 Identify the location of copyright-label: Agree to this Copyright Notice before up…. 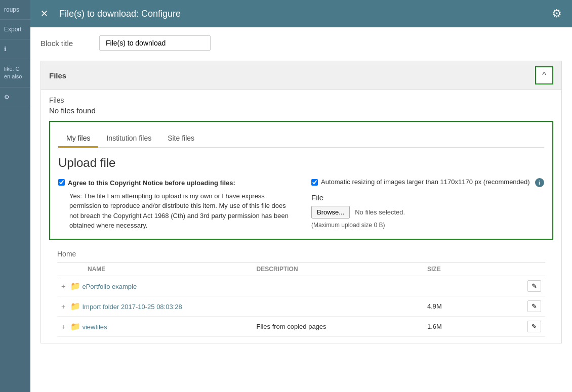
(152, 183).